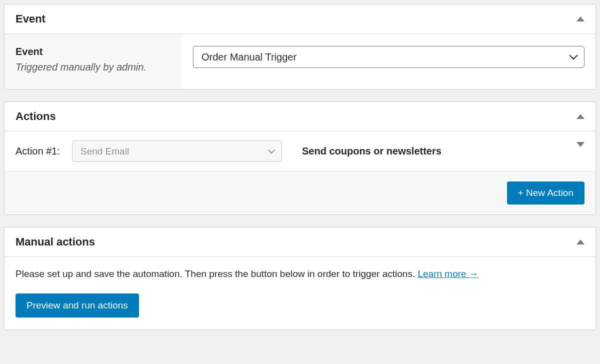  I want to click on new-action-button: + New Action, so click(546, 193).